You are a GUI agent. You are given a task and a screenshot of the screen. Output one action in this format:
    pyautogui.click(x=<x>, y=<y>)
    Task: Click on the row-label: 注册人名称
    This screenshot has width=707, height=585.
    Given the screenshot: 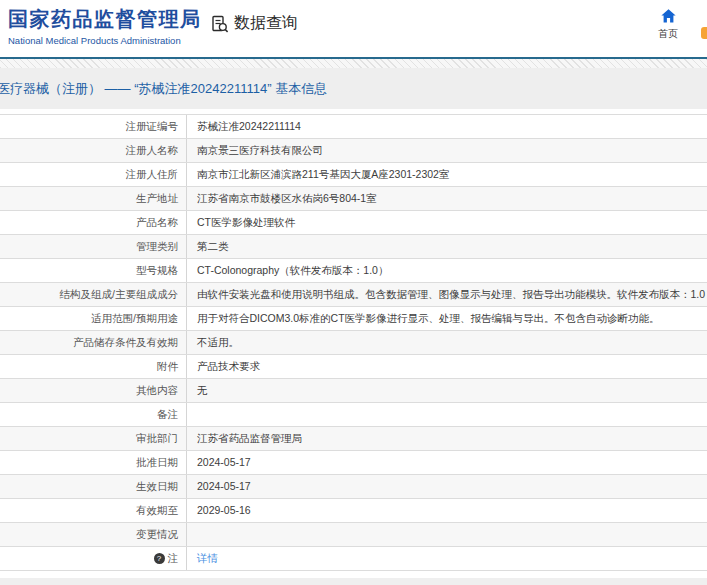 What is the action you would take?
    pyautogui.click(x=94, y=150)
    